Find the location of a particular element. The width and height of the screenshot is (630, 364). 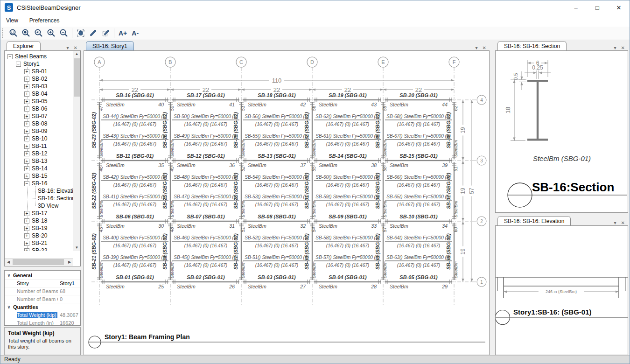

tab-plan-story1: SB-16: Story1 is located at coordinates (110, 46).